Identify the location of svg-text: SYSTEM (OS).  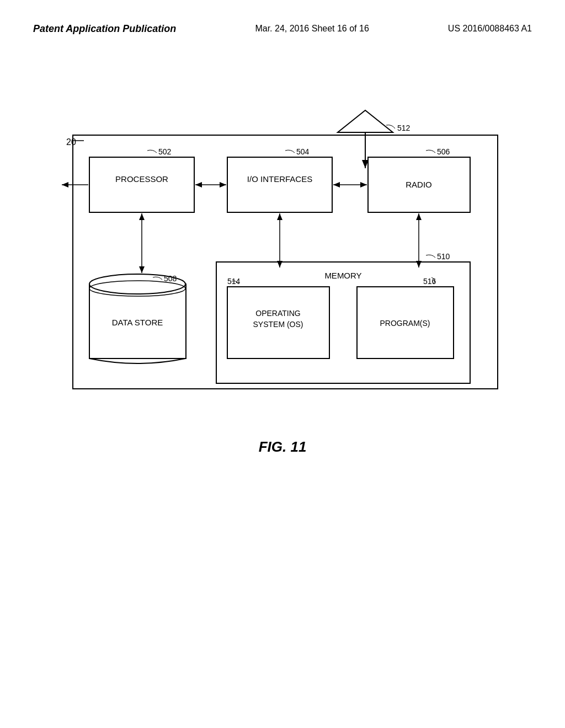
(278, 324).